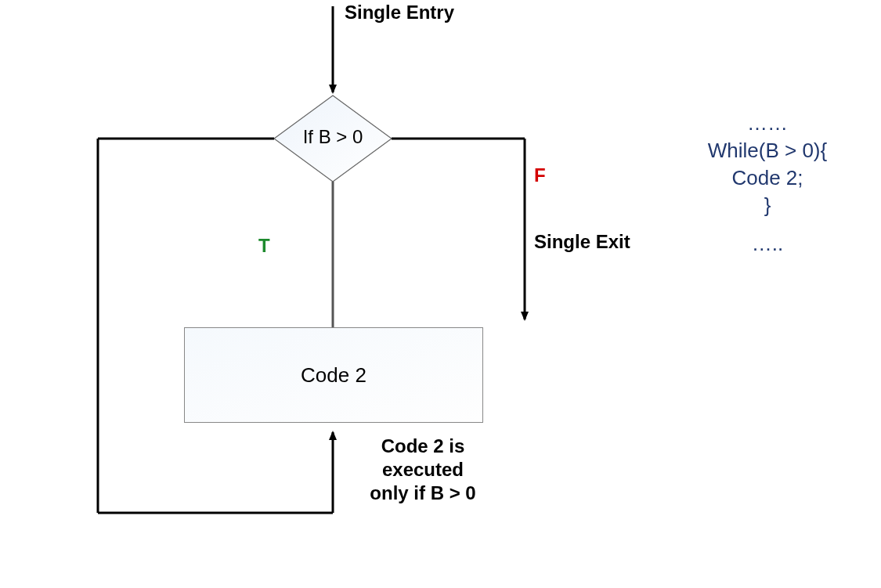 The image size is (881, 588). I want to click on entry-label: Single Entry, so click(399, 13).